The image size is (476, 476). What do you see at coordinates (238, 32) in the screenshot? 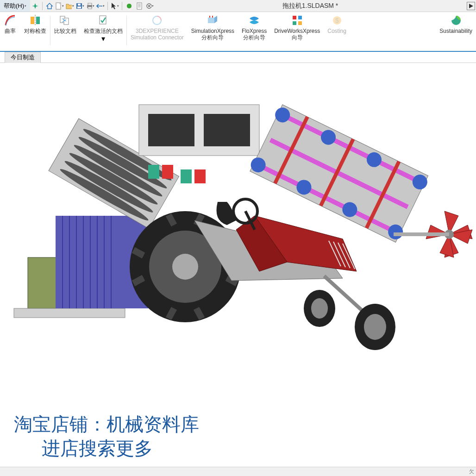
I see `ribbon: 曲率 对称检查 比较文档 检查激活的文档 ▾ 3DEXPERIENCE Simu…` at bounding box center [238, 32].